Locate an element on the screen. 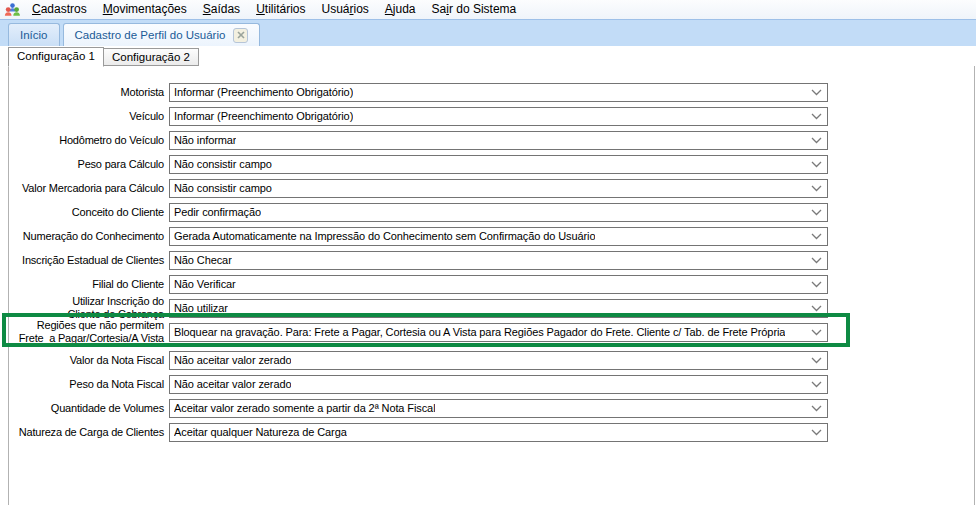 The width and height of the screenshot is (976, 505). field-row-motorista: Motorista Informar (Preenchimento Obriga… is located at coordinates (492, 92).